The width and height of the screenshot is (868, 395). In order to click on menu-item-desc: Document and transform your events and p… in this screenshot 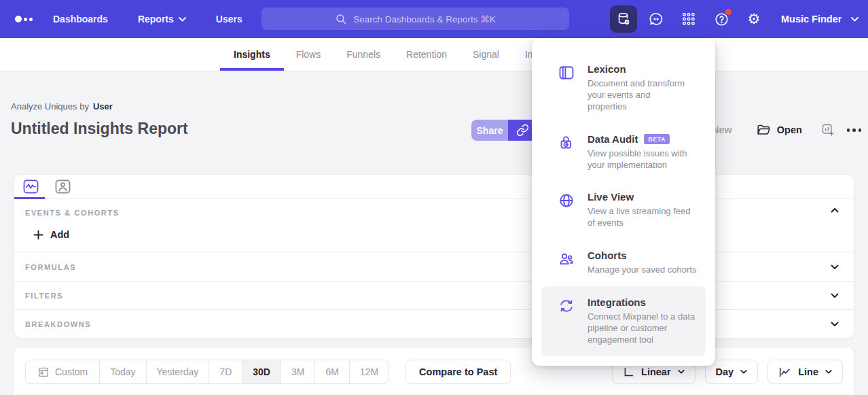, I will do `click(639, 95)`.